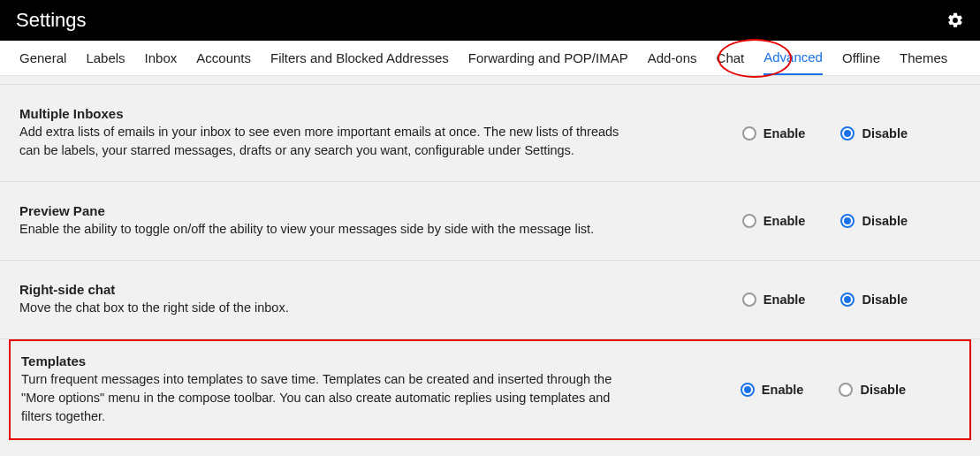 The height and width of the screenshot is (456, 980). I want to click on tab-offline: Offline, so click(861, 58).